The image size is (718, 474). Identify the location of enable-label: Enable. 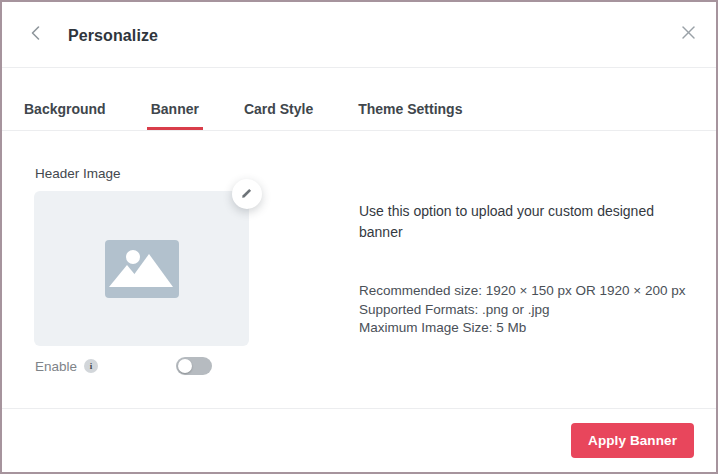
(56, 366).